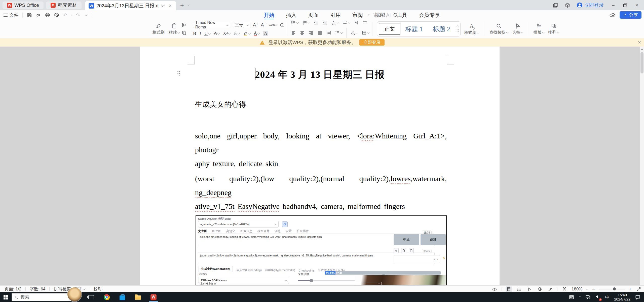  I want to click on floating-user-avatar, so click(74, 294).